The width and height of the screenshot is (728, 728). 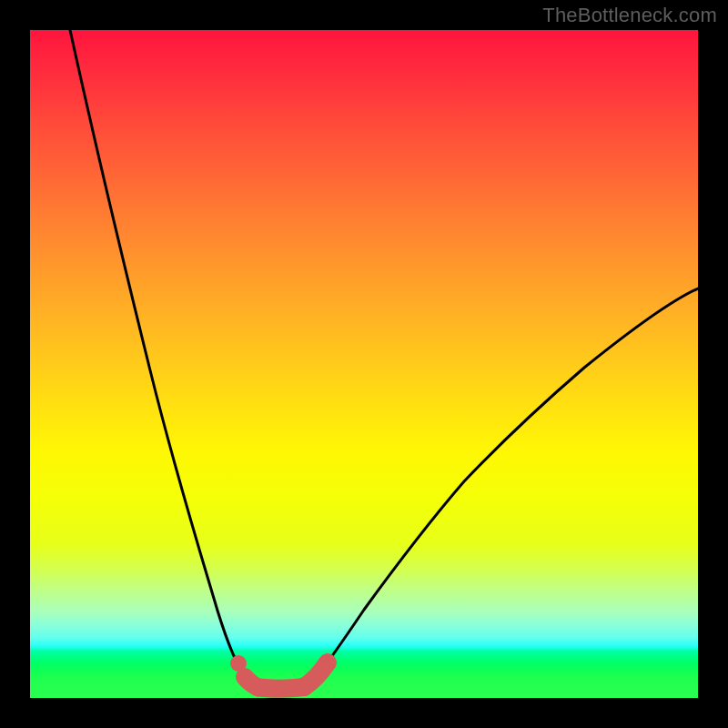 What do you see at coordinates (316, 675) in the screenshot?
I see `marker-right-pill` at bounding box center [316, 675].